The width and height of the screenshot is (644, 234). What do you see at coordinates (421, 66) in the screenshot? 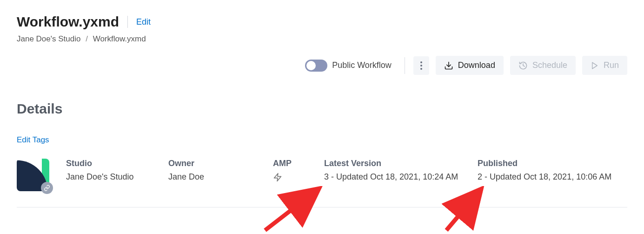
I see `more-actions-button` at bounding box center [421, 66].